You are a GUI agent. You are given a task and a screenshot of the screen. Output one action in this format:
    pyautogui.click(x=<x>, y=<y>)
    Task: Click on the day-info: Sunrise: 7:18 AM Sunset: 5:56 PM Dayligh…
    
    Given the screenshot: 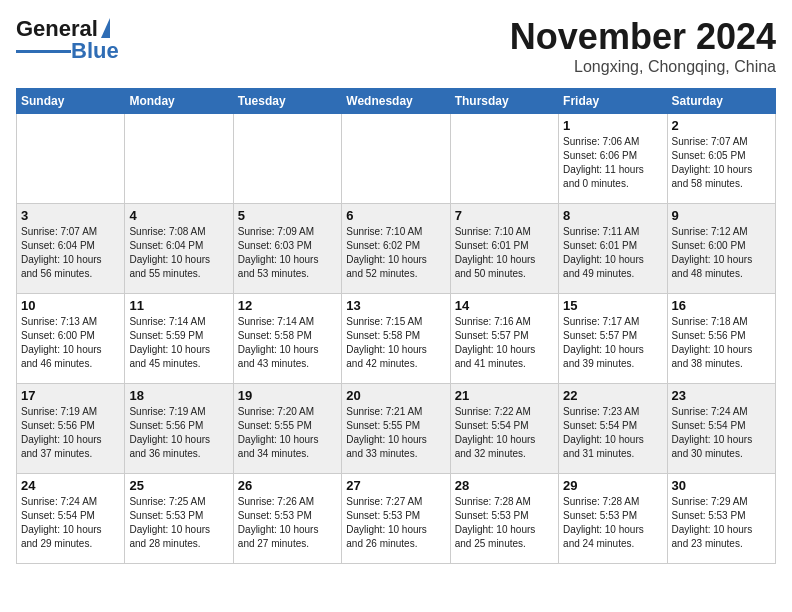 What is the action you would take?
    pyautogui.click(x=722, y=343)
    